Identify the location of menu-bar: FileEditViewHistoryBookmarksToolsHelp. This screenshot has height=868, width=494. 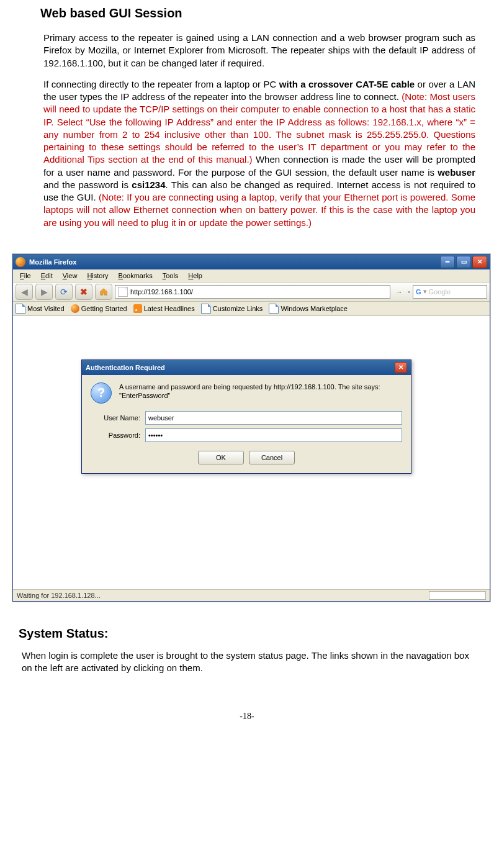
(251, 276).